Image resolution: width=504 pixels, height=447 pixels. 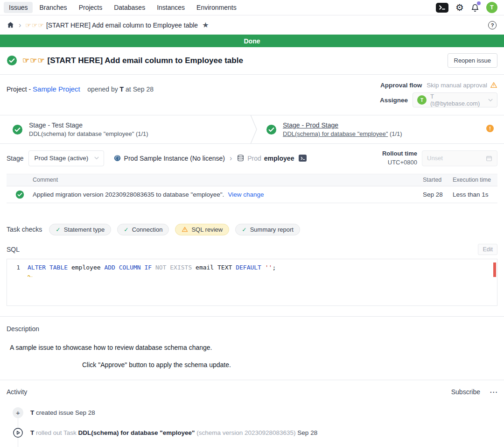 What do you see at coordinates (18, 7) in the screenshot?
I see `nav-item-issues: Issues` at bounding box center [18, 7].